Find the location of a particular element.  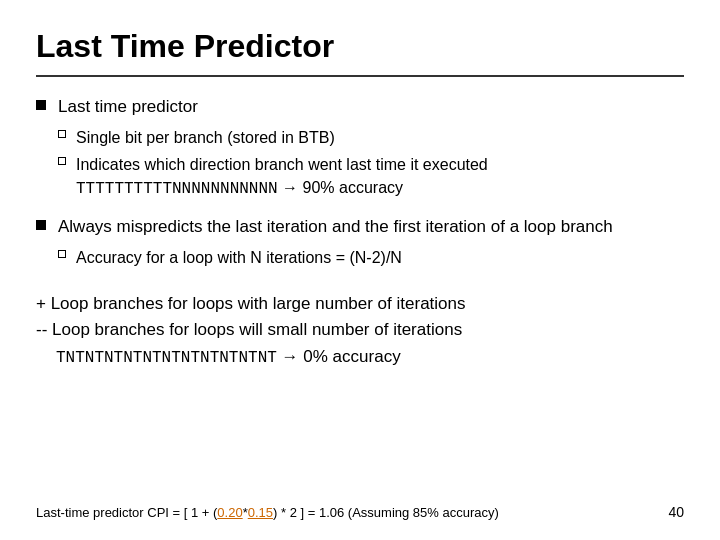

bullet-1-content: Last time predictor Single bit per branc… is located at coordinates (273, 148).